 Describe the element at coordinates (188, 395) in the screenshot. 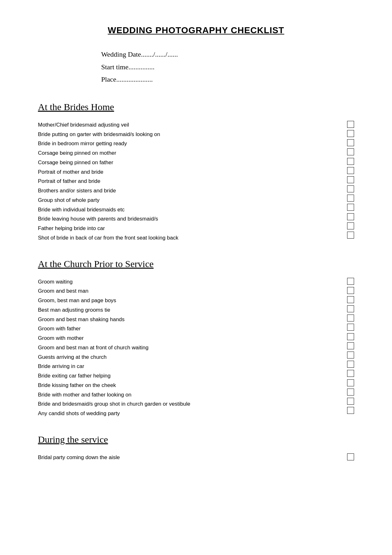

I see `list-item: Bride with mother and father looking on` at that location.